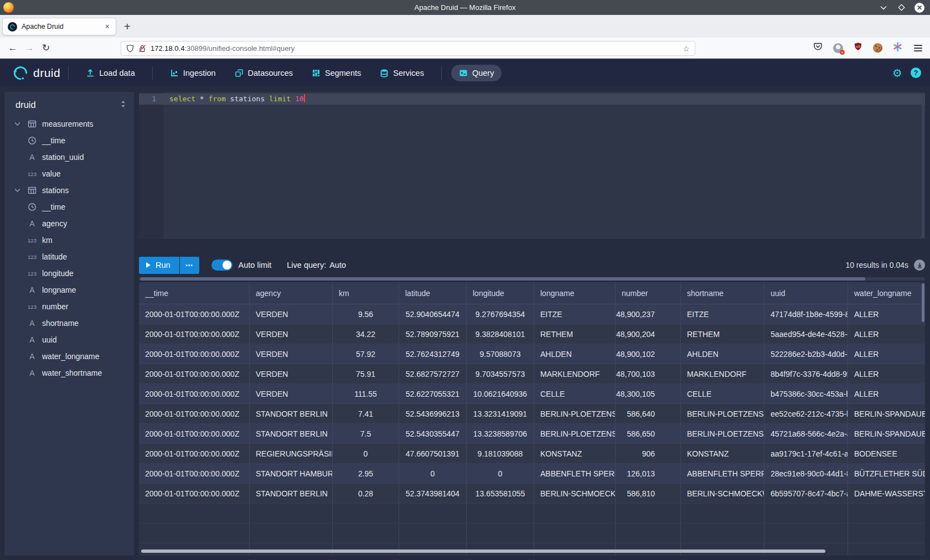 This screenshot has height=560, width=930. What do you see at coordinates (723, 334) in the screenshot?
I see `table-cell: RETHEM` at bounding box center [723, 334].